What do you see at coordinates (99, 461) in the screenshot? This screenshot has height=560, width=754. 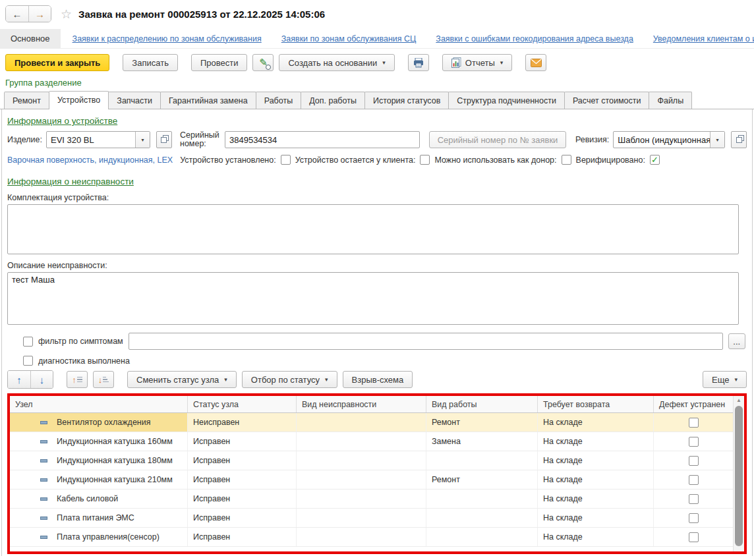 I see `node-cell: Индукционная катушка 180мм` at bounding box center [99, 461].